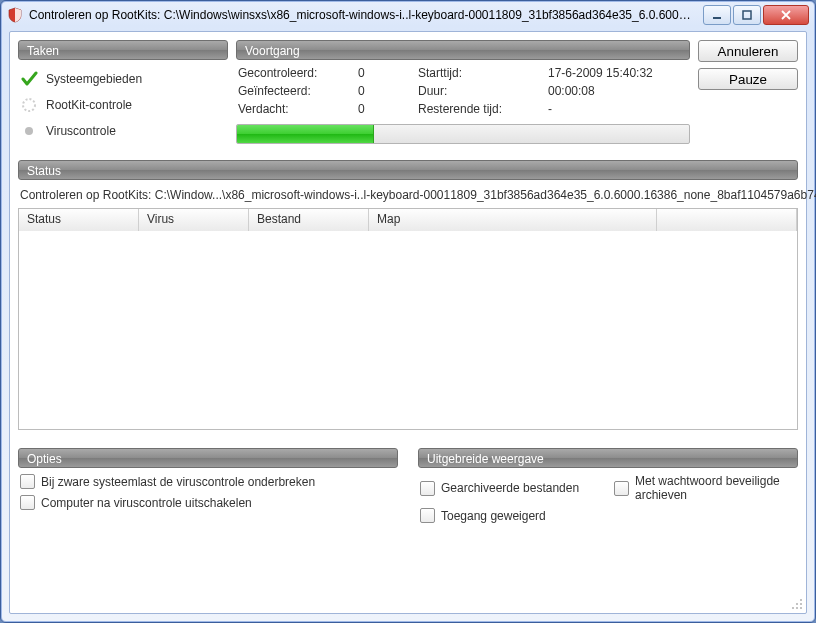 Image resolution: width=816 pixels, height=623 pixels. What do you see at coordinates (208, 458) in the screenshot?
I see `options-header: Opties` at bounding box center [208, 458].